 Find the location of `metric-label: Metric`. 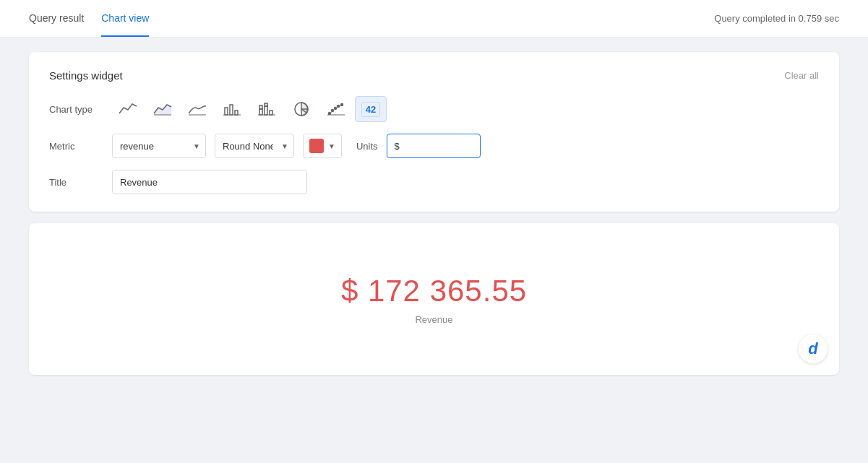

metric-label: Metric is located at coordinates (77, 146).